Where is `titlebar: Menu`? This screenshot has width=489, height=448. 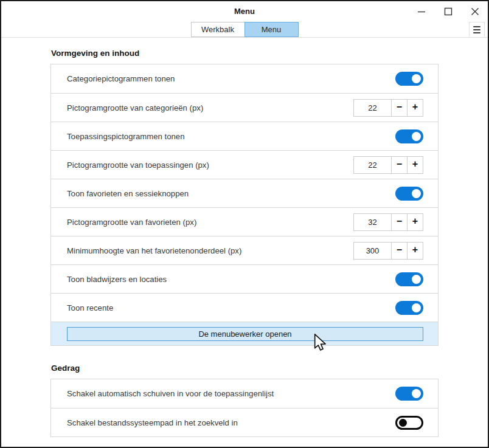
titlebar: Menu is located at coordinates (244, 11).